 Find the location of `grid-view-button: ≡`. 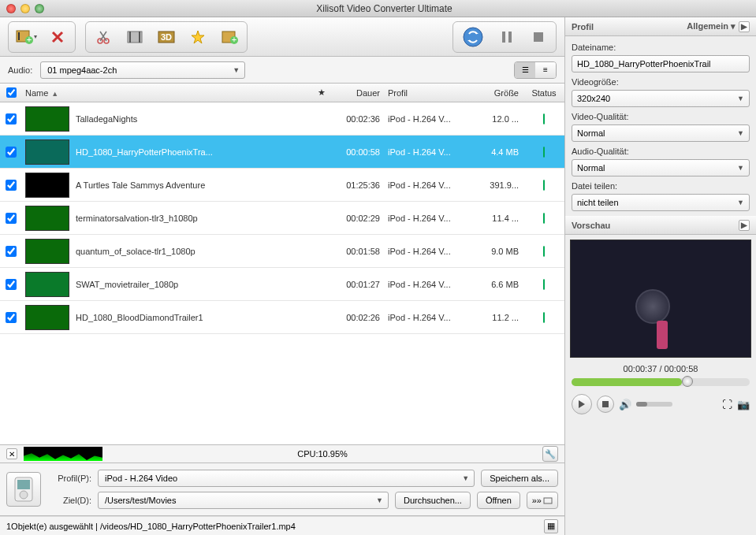

grid-view-button: ≡ is located at coordinates (546, 70).